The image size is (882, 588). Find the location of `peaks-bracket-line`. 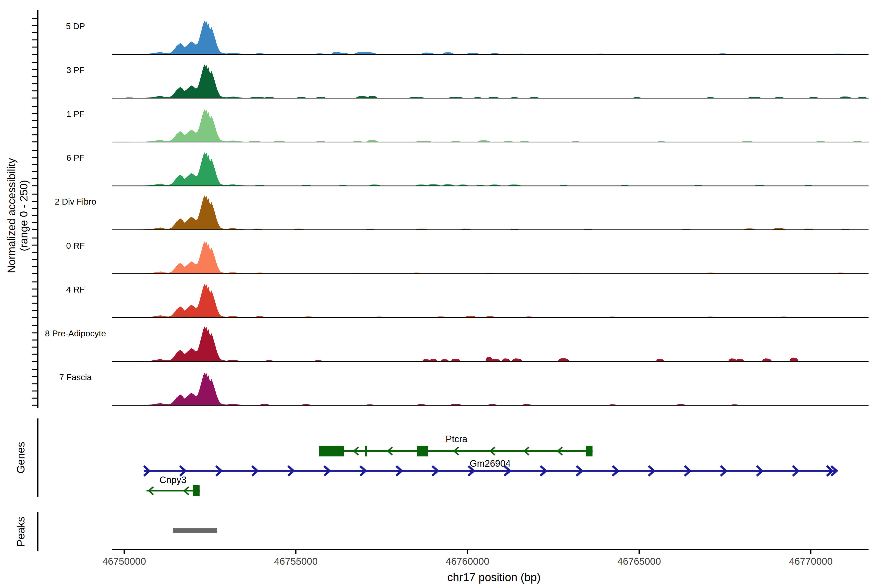

peaks-bracket-line is located at coordinates (38, 532).